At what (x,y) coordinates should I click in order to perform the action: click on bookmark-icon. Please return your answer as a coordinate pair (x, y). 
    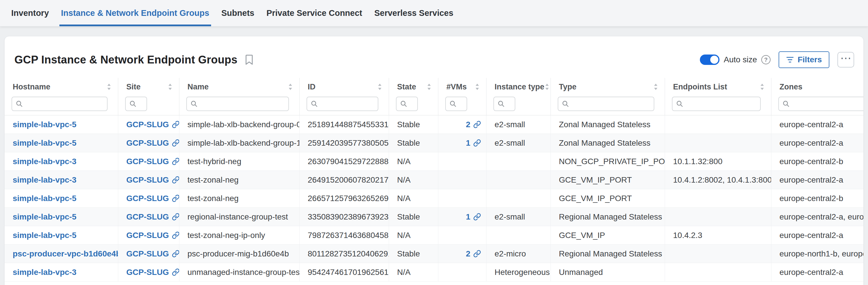
    Looking at the image, I should click on (249, 60).